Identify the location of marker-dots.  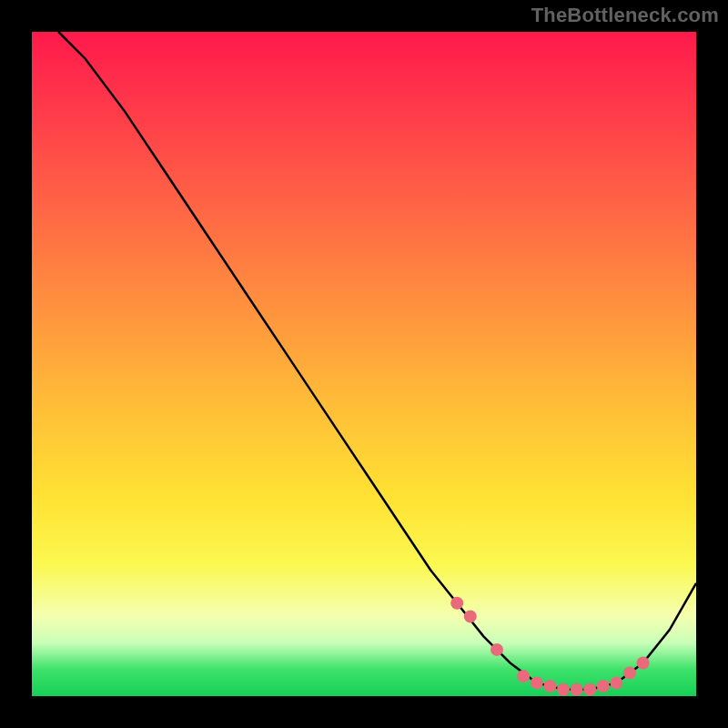
(550, 646).